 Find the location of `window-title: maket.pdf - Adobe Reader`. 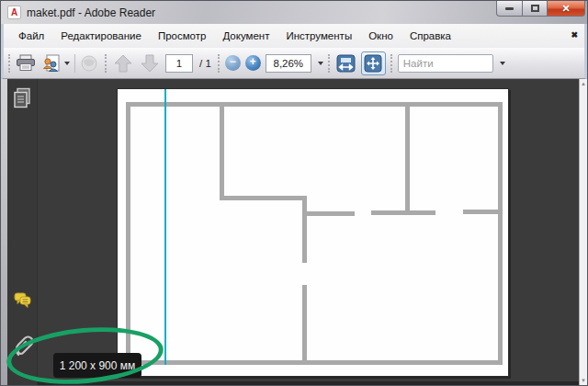

window-title: maket.pdf - Adobe Reader is located at coordinates (91, 13).